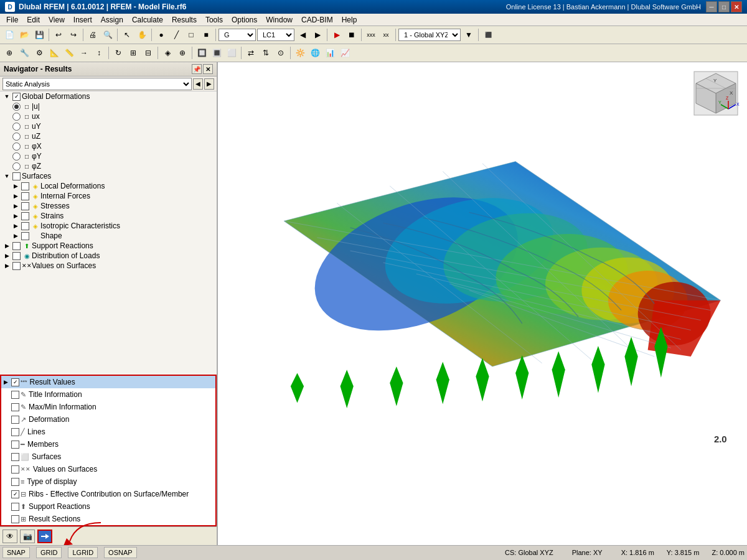  Describe the element at coordinates (108, 419) in the screenshot. I see `result-item-deformation: ↗ Deformation` at that location.